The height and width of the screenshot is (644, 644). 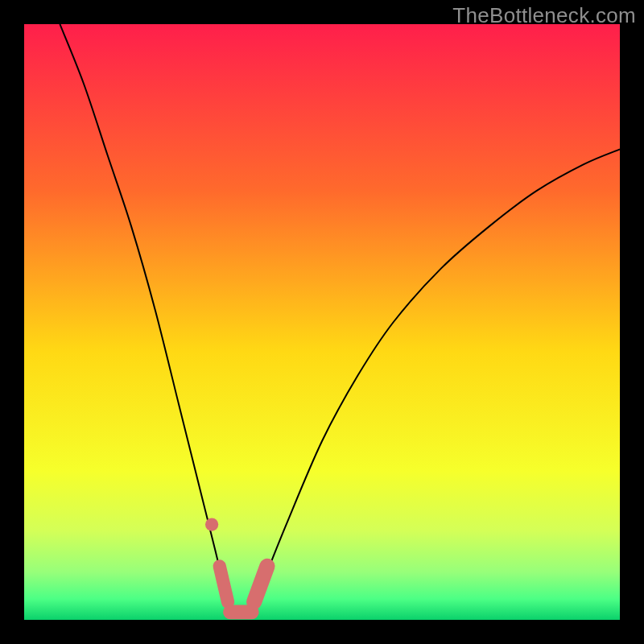 I want to click on watermark-text: TheBottleneck.com, so click(x=544, y=16).